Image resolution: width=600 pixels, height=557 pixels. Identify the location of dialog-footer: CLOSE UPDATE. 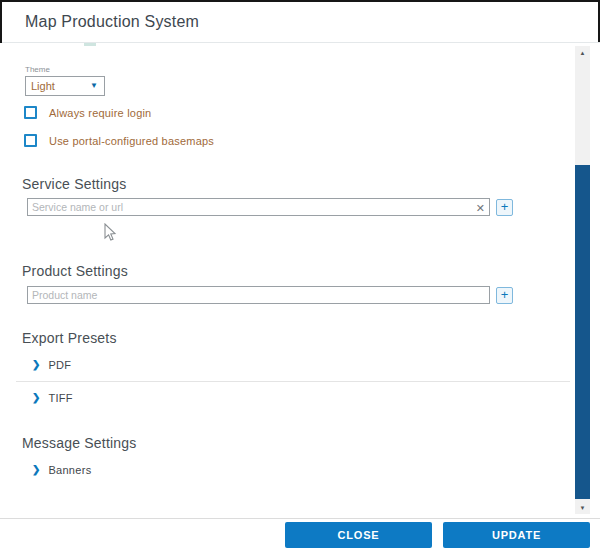
(300, 538).